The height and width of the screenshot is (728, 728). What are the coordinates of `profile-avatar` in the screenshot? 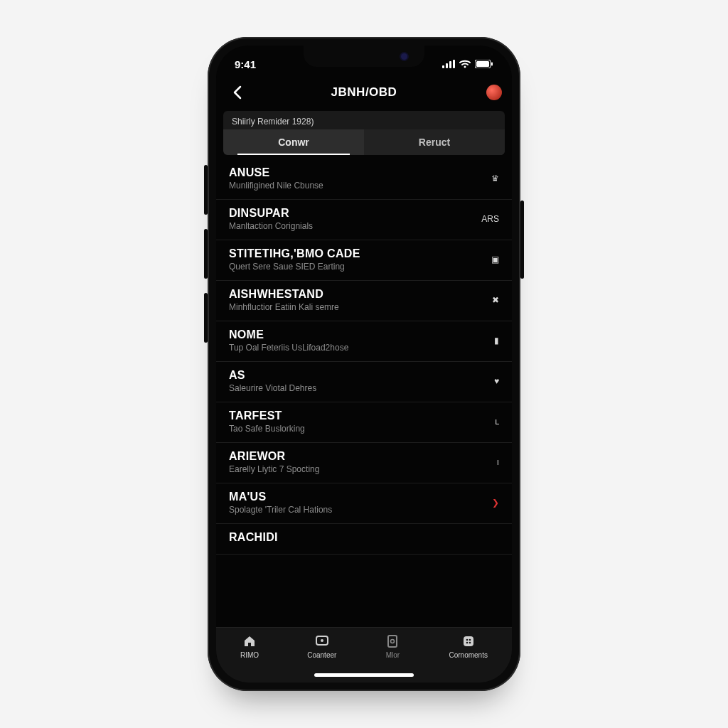 It's located at (494, 92).